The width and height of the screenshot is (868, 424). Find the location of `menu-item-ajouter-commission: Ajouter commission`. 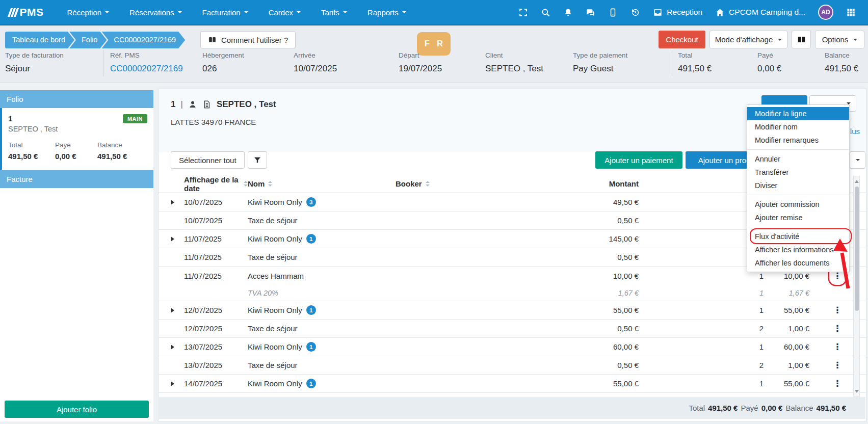

menu-item-ajouter-commission: Ajouter commission is located at coordinates (798, 204).